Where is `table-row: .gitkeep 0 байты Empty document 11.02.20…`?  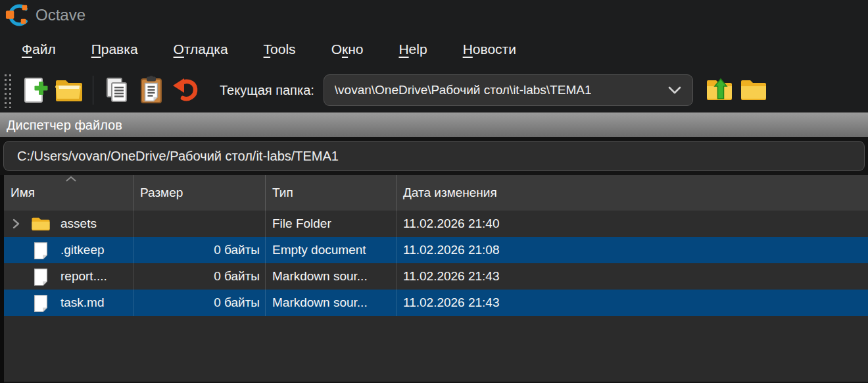 table-row: .gitkeep 0 байты Empty document 11.02.20… is located at coordinates (436, 250).